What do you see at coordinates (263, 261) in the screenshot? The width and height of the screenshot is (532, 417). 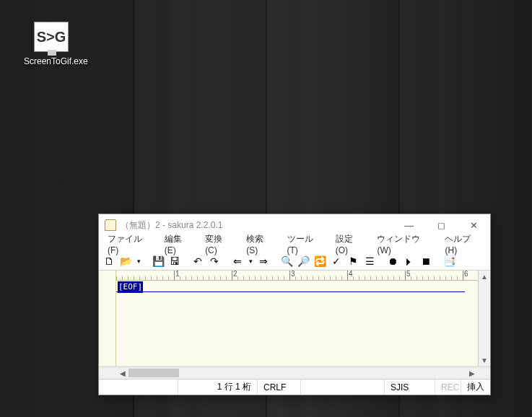 I see `nav-forward-icon: ⇒` at bounding box center [263, 261].